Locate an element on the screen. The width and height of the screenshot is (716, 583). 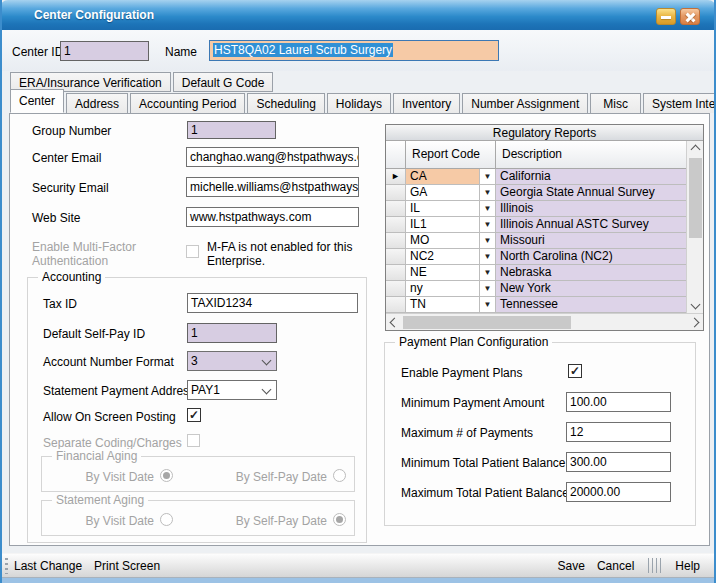
tab-scheduling: Scheduling is located at coordinates (286, 103).